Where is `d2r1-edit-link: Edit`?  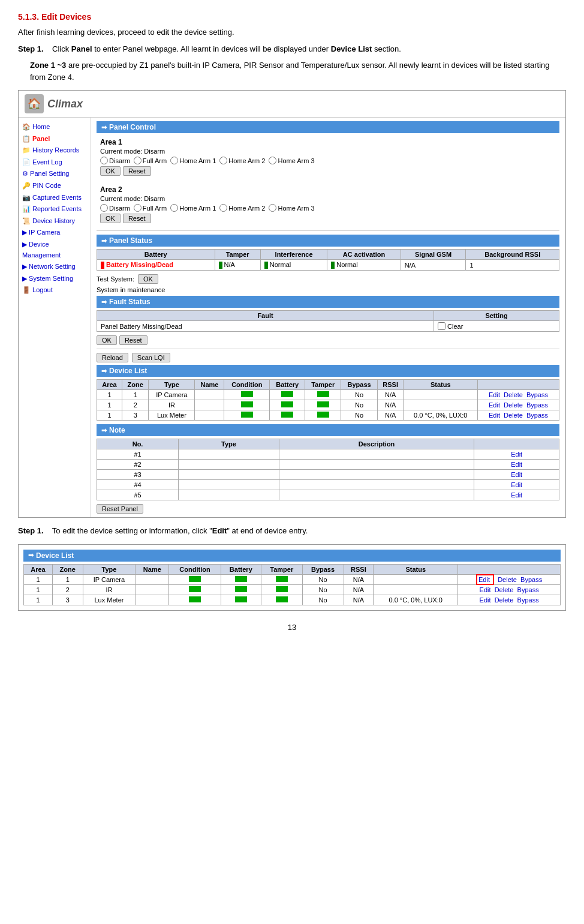
d2r1-edit-link: Edit is located at coordinates (484, 580).